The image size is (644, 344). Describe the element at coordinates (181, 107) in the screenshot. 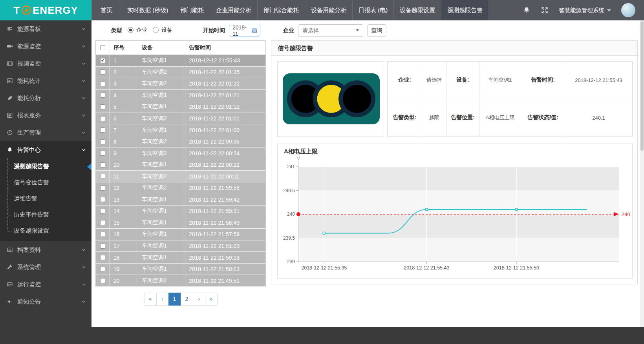

I see `table-row: 5车间空调12018-11-22 22:01:12` at that location.